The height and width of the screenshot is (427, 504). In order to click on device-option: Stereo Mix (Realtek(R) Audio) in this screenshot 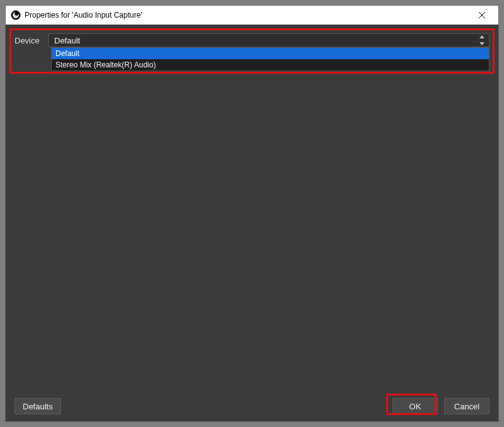, I will do `click(270, 65)`.